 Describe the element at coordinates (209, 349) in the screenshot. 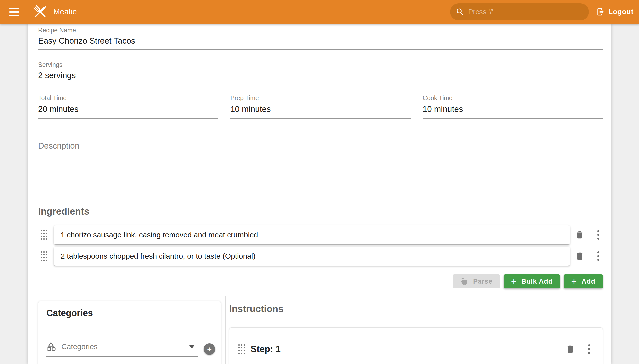

I see `add-category-button: ＋` at that location.